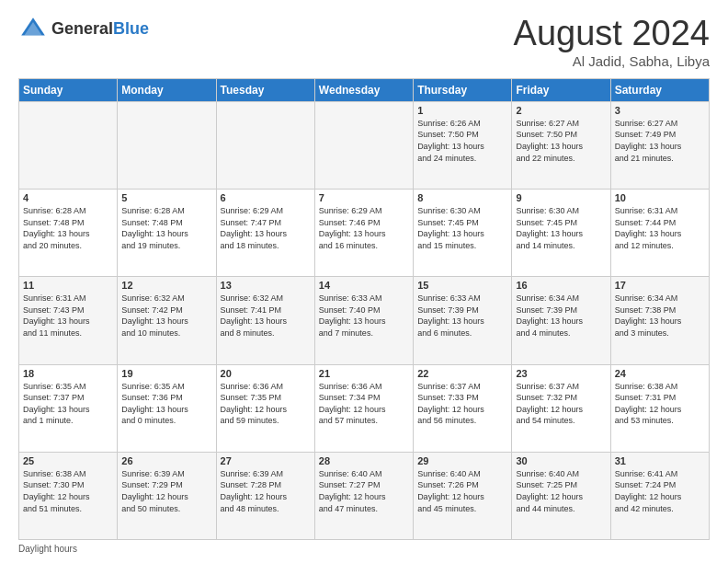 This screenshot has height=563, width=728. What do you see at coordinates (660, 491) in the screenshot?
I see `day-info: Sunrise: 6:41 AMSunset: 7:24 PMDaylight:…` at bounding box center [660, 491].